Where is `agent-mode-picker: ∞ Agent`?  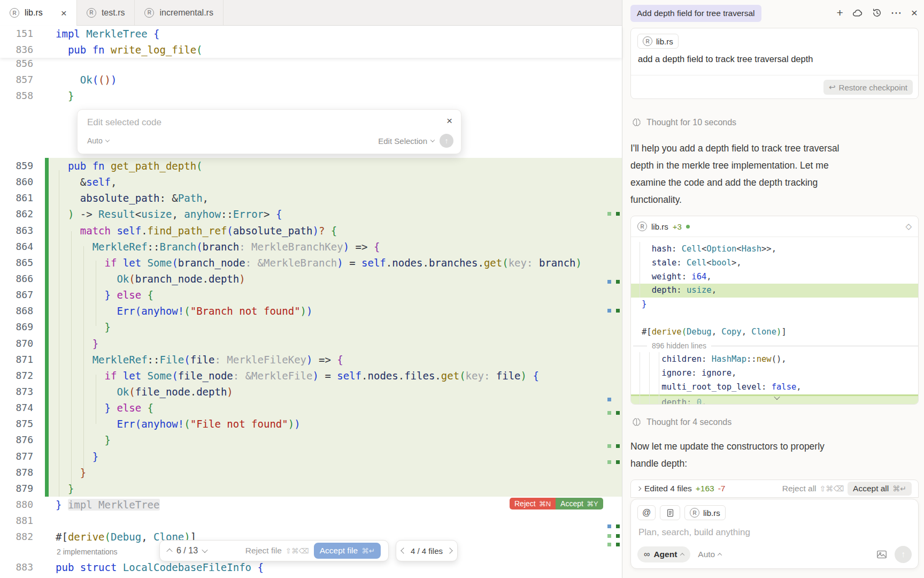 agent-mode-picker: ∞ Agent is located at coordinates (664, 554).